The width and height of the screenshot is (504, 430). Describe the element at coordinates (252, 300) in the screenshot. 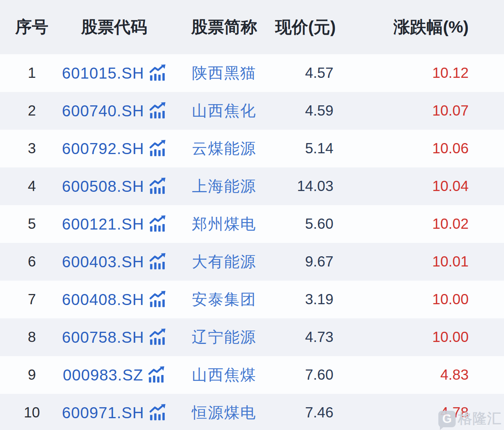

I see `table-row: 7 600408.SH 安泰集团 3.19 10.00` at that location.